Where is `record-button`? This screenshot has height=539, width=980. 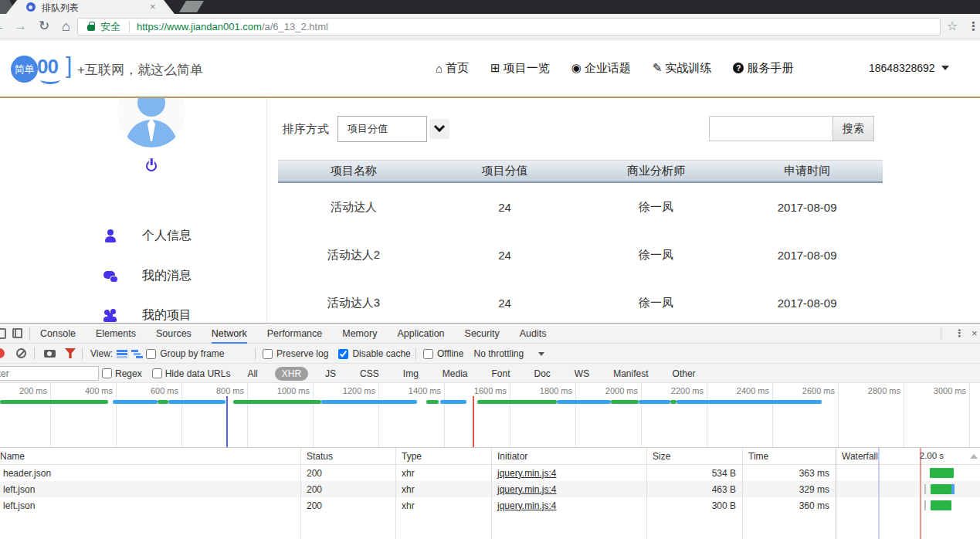 record-button is located at coordinates (2, 354).